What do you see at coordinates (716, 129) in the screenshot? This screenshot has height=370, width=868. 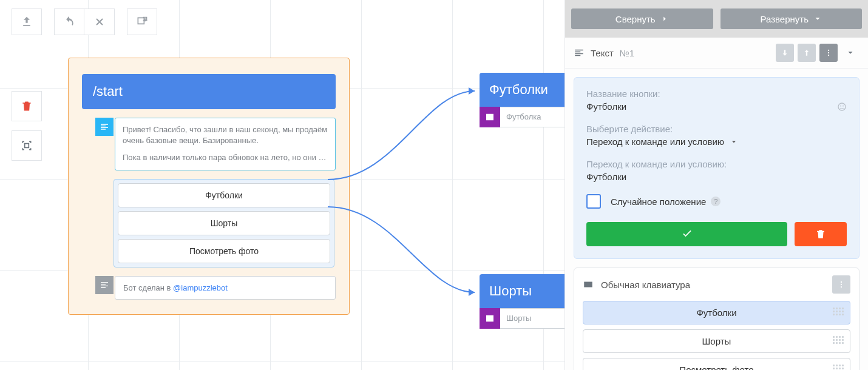 I see `action-label: Выберите действие:` at bounding box center [716, 129].